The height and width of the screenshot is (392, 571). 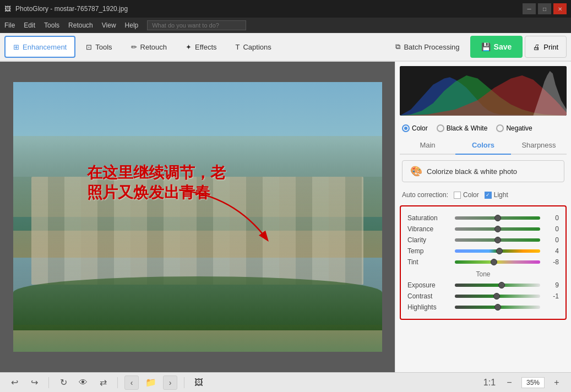 What do you see at coordinates (199, 383) in the screenshot?
I see `photo-button: 🖼` at bounding box center [199, 383].